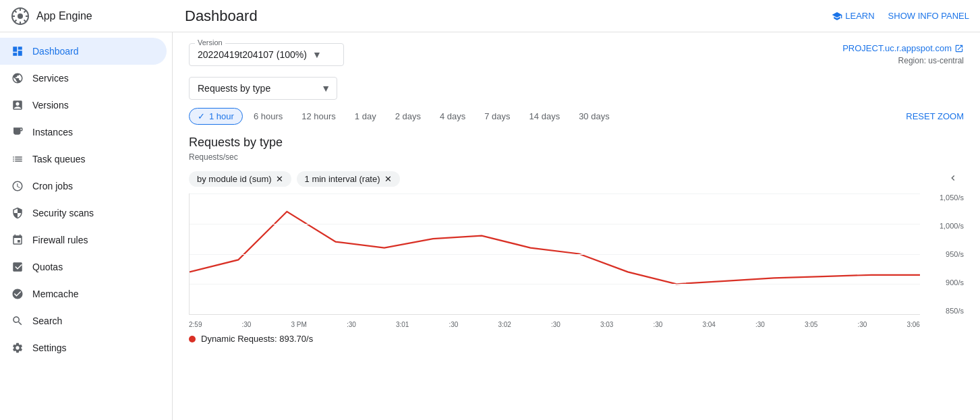  Describe the element at coordinates (658, 325) in the screenshot. I see `x-label-9: :30` at that location.